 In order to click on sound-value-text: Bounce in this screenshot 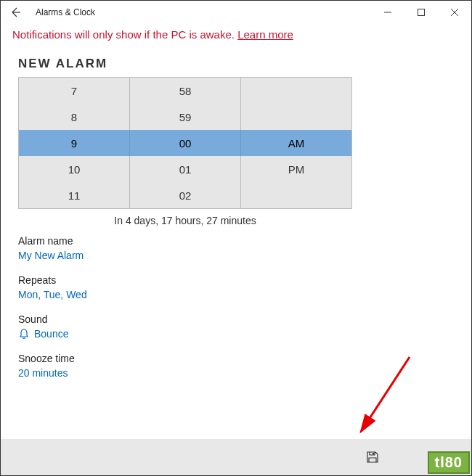, I will do `click(51, 334)`.